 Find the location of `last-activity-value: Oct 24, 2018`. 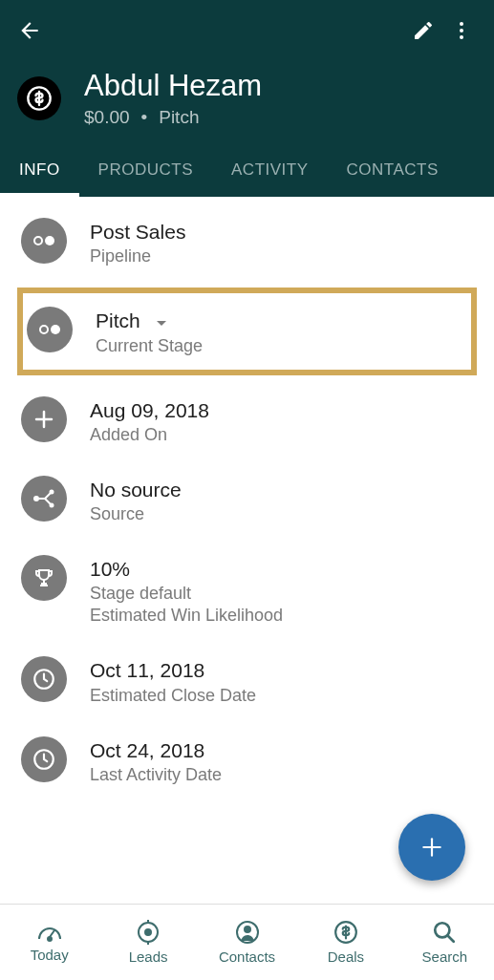

last-activity-value: Oct 24, 2018 is located at coordinates (156, 751).